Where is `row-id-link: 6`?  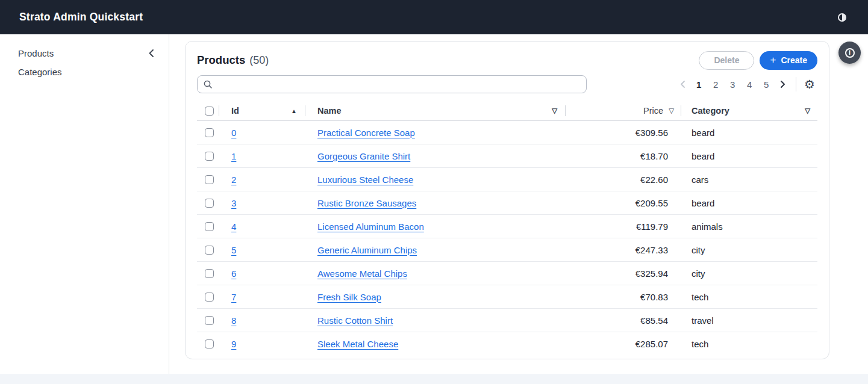
row-id-link: 6 is located at coordinates (234, 273).